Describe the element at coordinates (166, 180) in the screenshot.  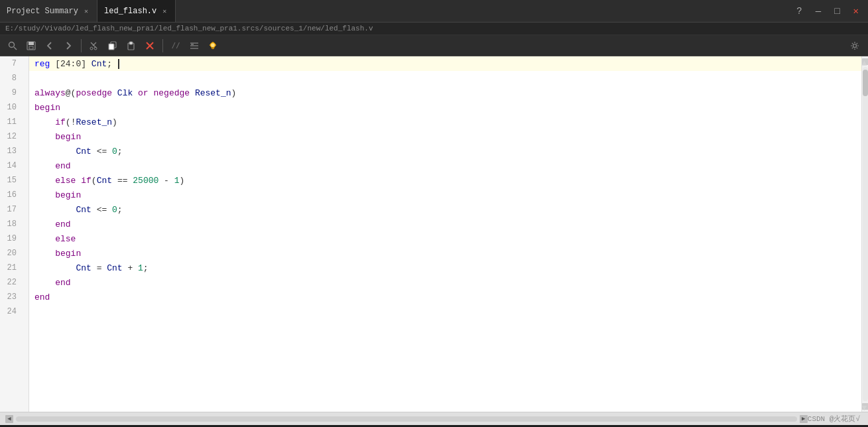
I see `token-plain: -` at that location.